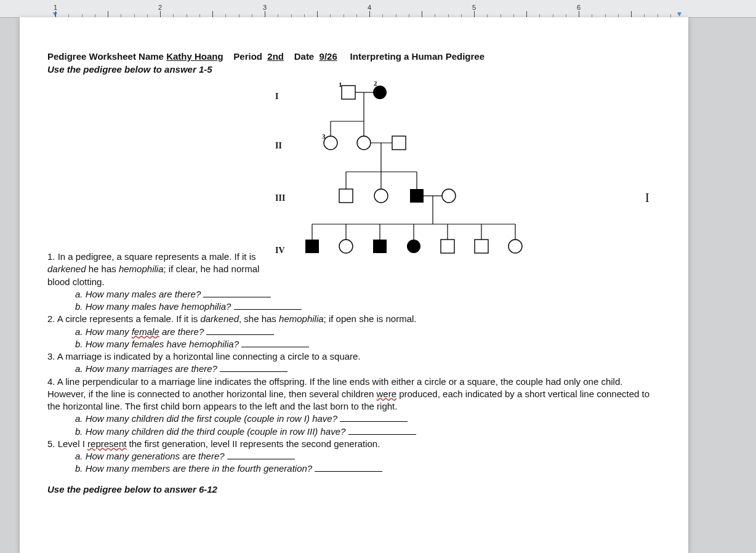  I want to click on period-value: 2nd, so click(276, 57).